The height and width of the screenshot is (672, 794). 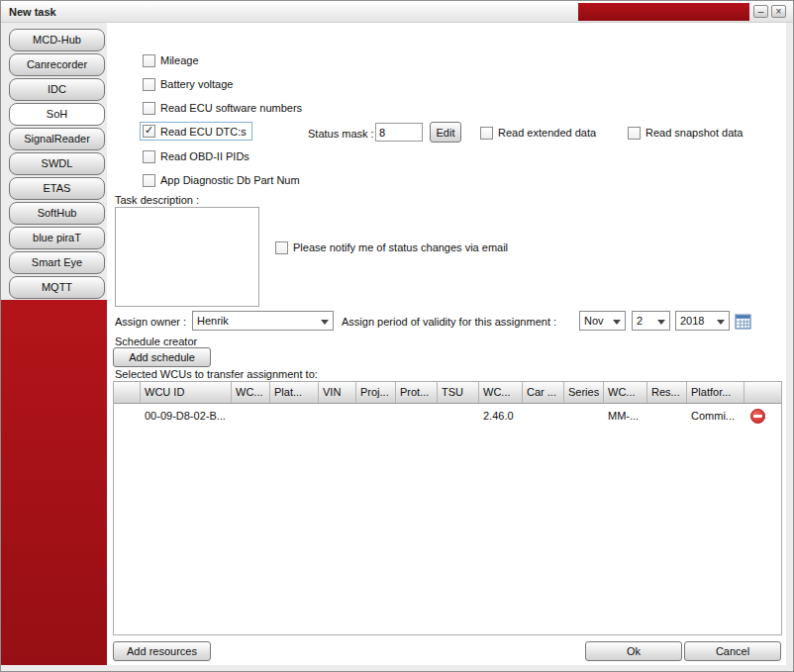 What do you see at coordinates (149, 131) in the screenshot?
I see `check-icon: ✓` at bounding box center [149, 131].